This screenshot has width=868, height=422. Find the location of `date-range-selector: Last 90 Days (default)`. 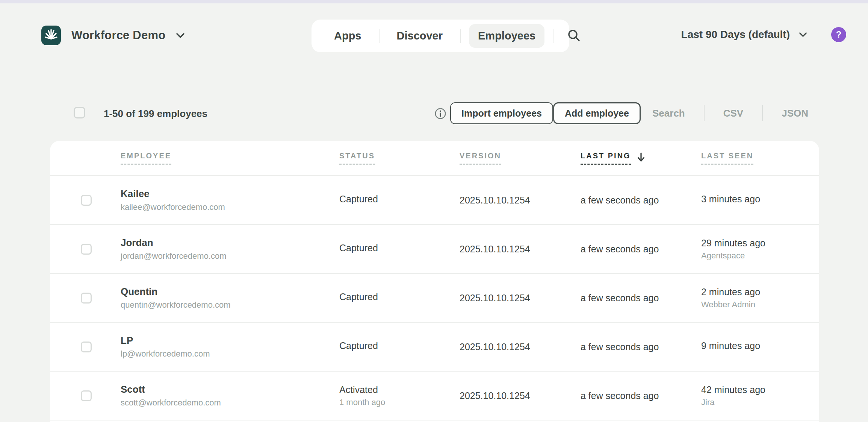

date-range-selector: Last 90 Days (default) is located at coordinates (744, 35).